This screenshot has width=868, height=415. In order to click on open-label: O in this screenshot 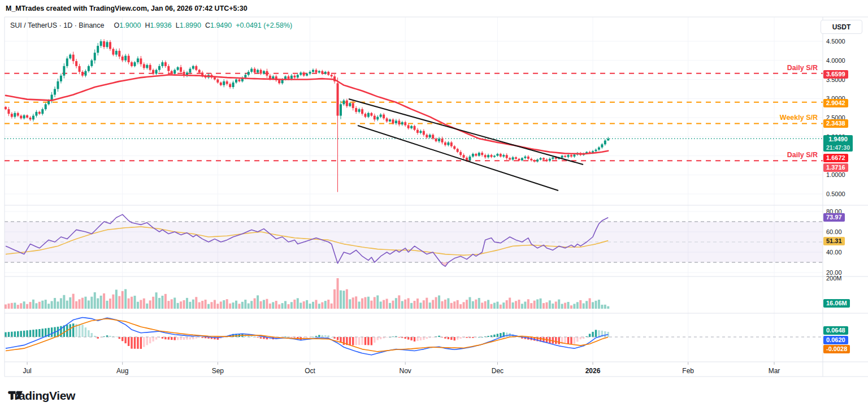, I will do `click(117, 25)`.